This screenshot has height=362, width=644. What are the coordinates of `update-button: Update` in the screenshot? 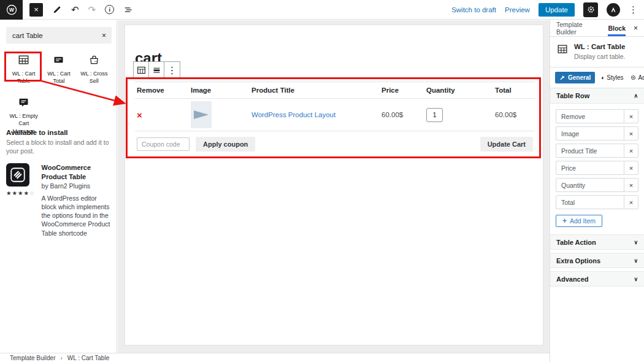 It's located at (557, 10).